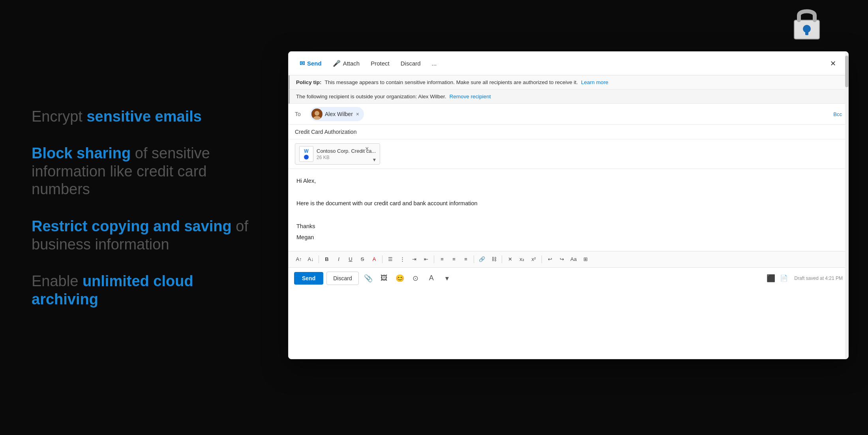 The width and height of the screenshot is (868, 435). Describe the element at coordinates (452, 82) in the screenshot. I see `policy-tip-message: This message appears to contain sensitiv…` at that location.